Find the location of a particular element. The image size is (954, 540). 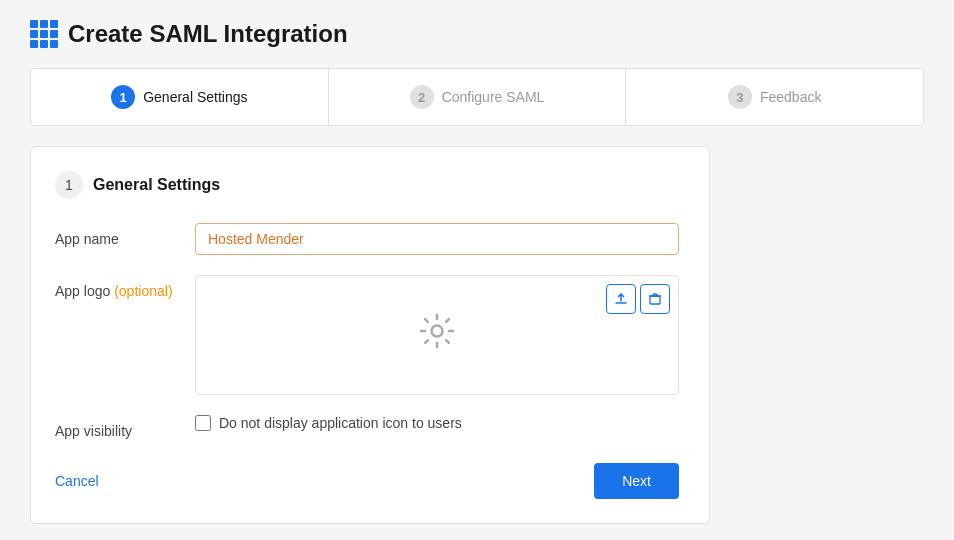

cancel-button: Cancel is located at coordinates (77, 481).